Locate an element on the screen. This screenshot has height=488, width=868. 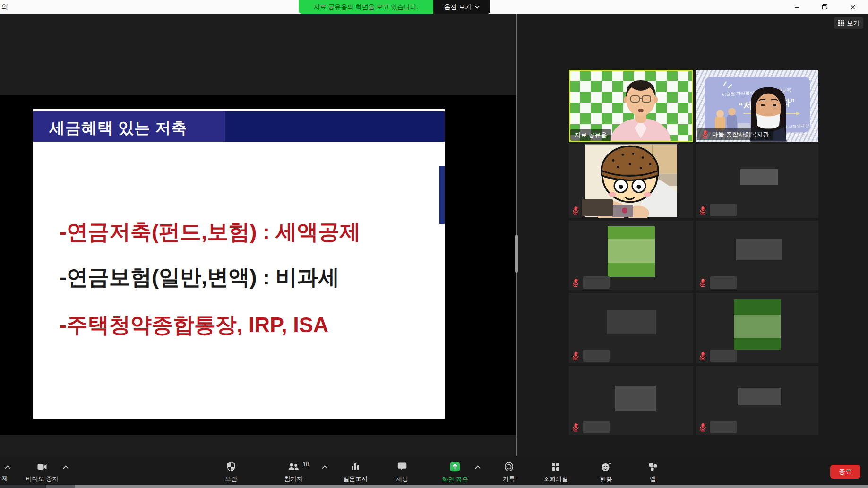
restore-icon is located at coordinates (825, 7).